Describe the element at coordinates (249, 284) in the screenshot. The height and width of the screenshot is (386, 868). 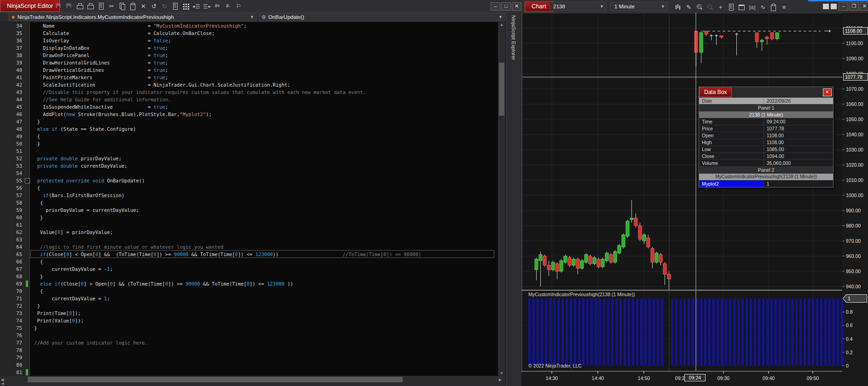
I see `code-line: 69 else if(Close[0] > Open[0] && (ToTime…` at that location.